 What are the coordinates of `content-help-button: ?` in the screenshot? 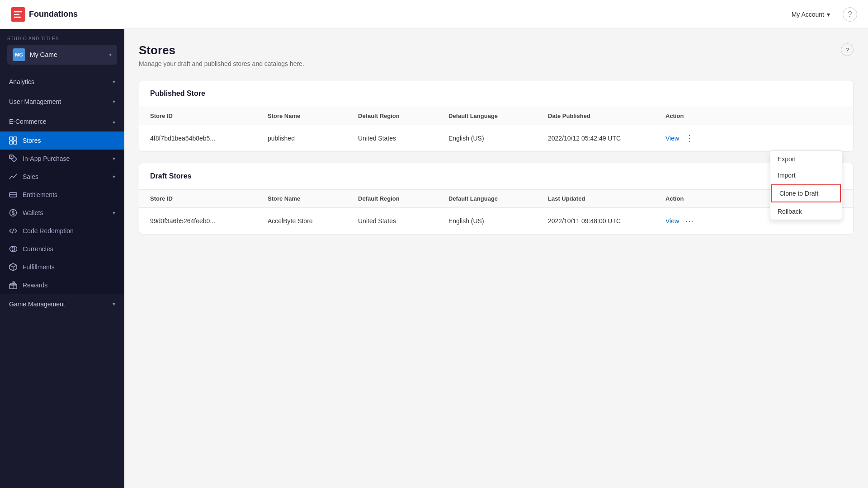 It's located at (847, 50).